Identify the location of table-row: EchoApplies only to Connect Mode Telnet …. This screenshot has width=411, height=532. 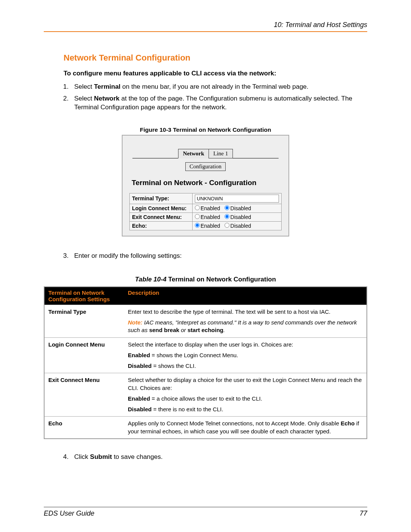
(206, 428).